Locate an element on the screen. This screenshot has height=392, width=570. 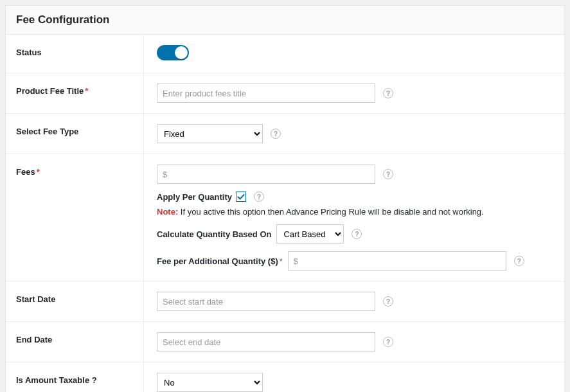
row-taxable: Is Amount Taxable ? No is located at coordinates (285, 377).